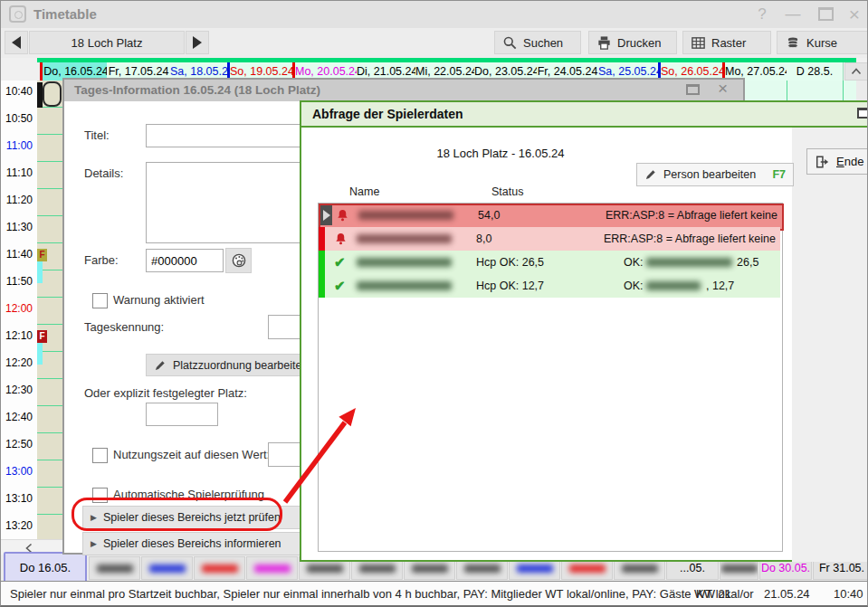 This screenshot has width=868, height=607. What do you see at coordinates (197, 90) in the screenshot?
I see `tages-dialog-title: Tages-Information 16.05.24 (18 Loch Plat…` at bounding box center [197, 90].